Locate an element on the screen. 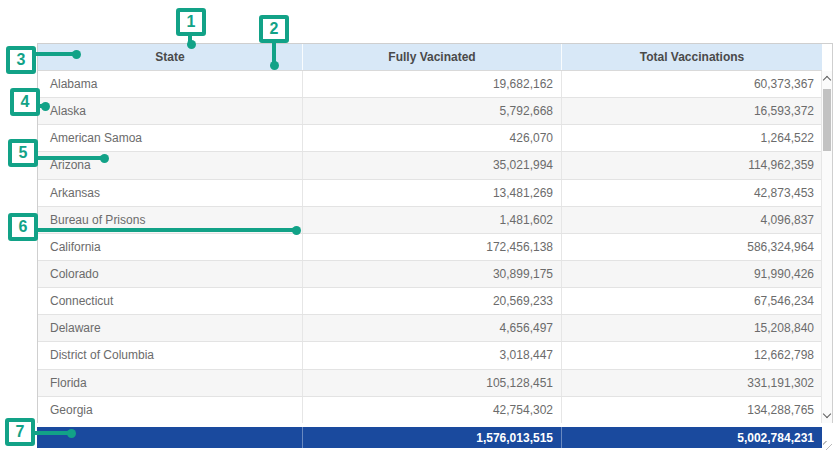  cell-fully-vaccinated: 42,754,302 is located at coordinates (432, 410).